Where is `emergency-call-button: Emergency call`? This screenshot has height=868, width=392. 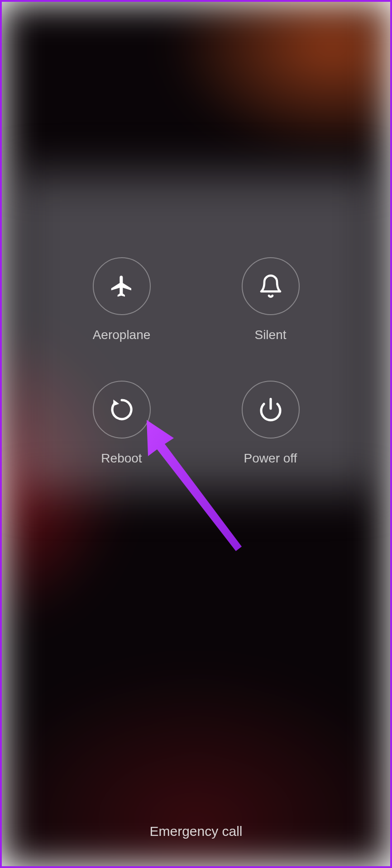
emergency-call-button: Emergency call is located at coordinates (196, 831).